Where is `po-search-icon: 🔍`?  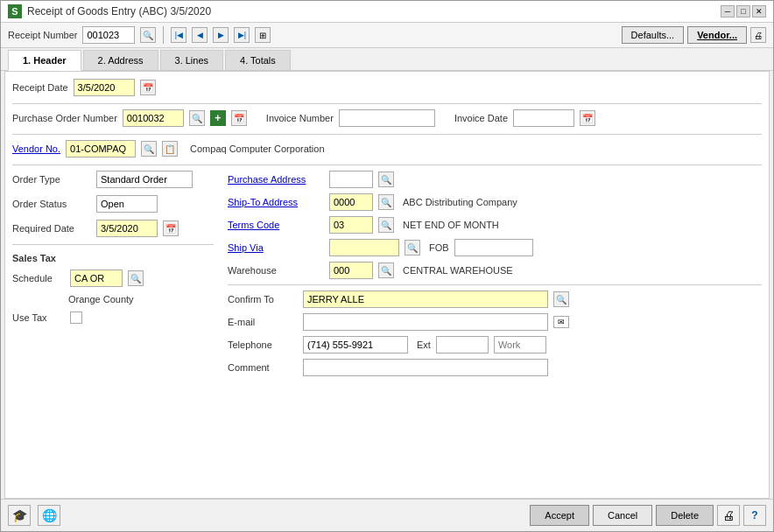 po-search-icon: 🔍 is located at coordinates (197, 118).